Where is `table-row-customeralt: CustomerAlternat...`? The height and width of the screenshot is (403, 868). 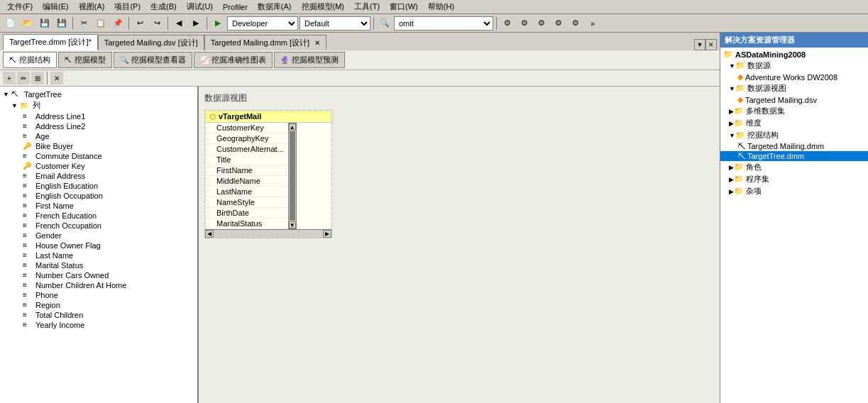 table-row-customeralt: CustomerAlternat... is located at coordinates (247, 149).